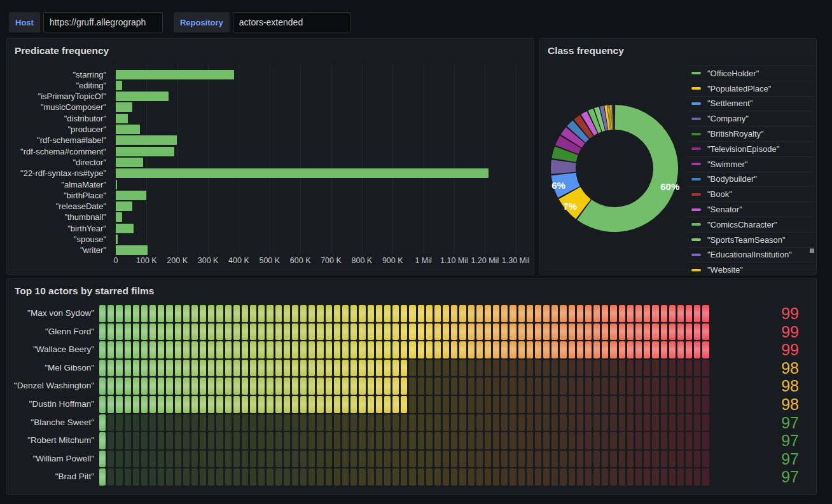 This screenshot has height=504, width=832. Describe the element at coordinates (751, 118) in the screenshot. I see `legend-item: "Company"` at that location.